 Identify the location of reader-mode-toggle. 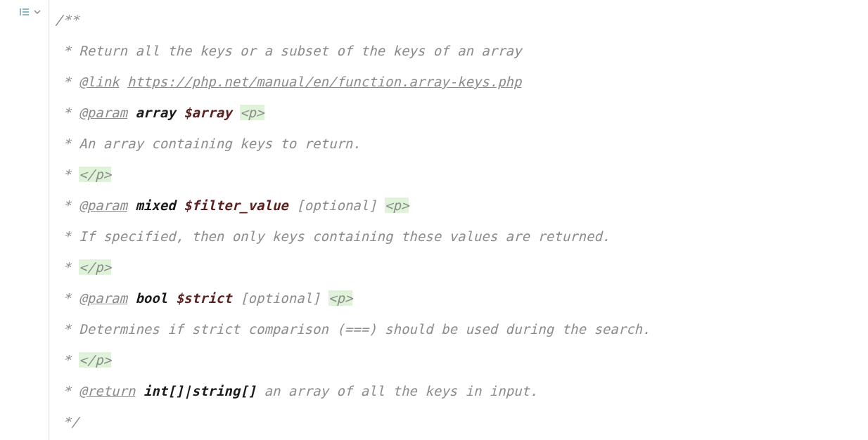
(30, 12).